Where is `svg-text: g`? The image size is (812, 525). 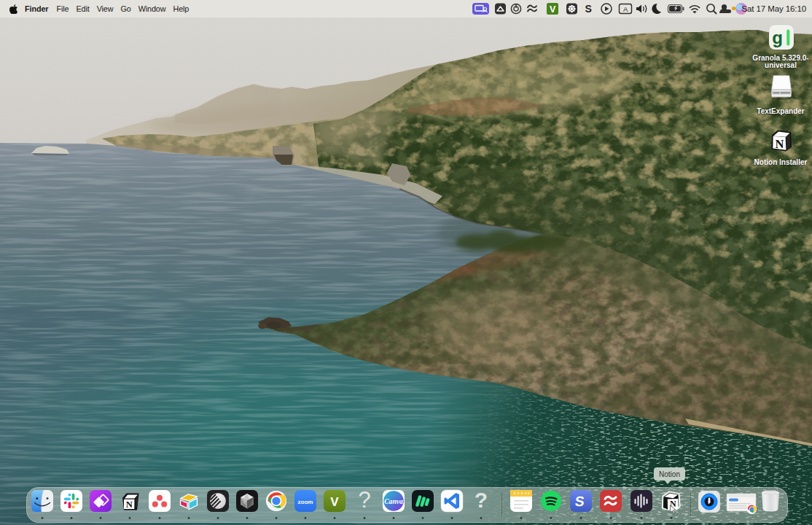
svg-text: g is located at coordinates (777, 38).